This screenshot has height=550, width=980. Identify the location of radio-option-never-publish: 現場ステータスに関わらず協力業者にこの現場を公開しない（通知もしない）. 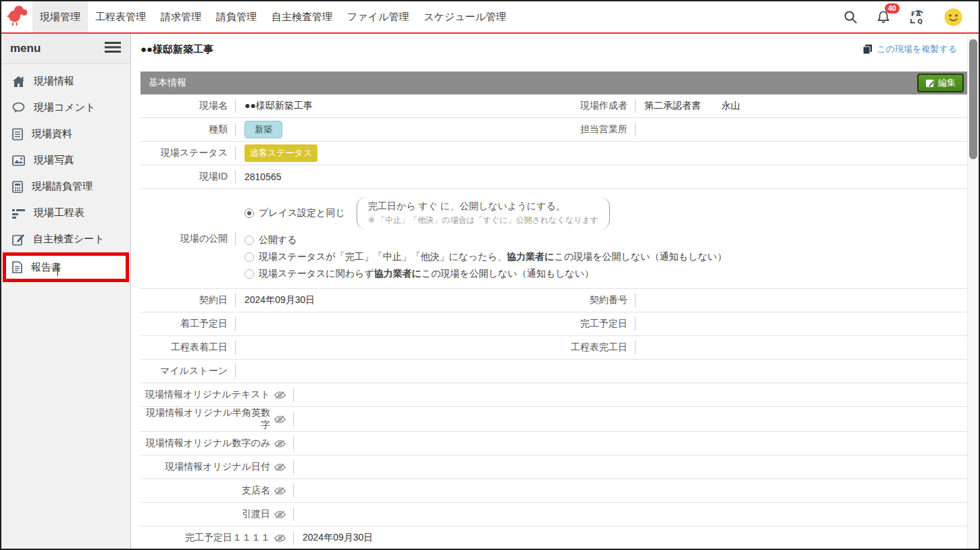
(607, 274).